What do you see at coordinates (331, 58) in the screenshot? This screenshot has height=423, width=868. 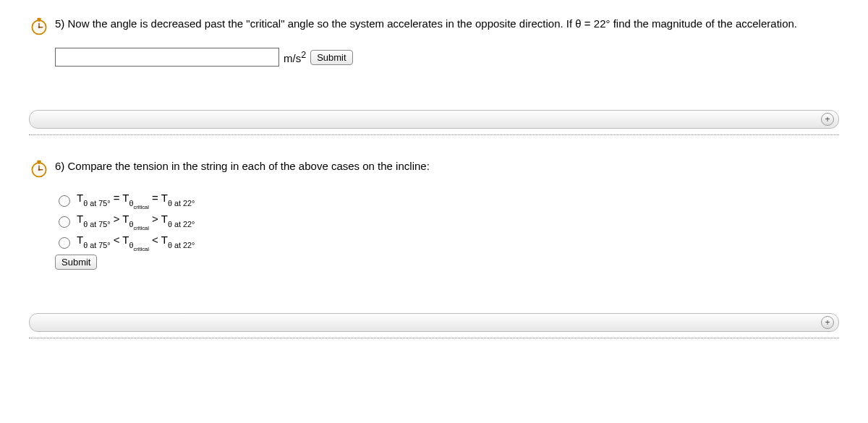 I see `submit-button-q5: Submit` at bounding box center [331, 58].